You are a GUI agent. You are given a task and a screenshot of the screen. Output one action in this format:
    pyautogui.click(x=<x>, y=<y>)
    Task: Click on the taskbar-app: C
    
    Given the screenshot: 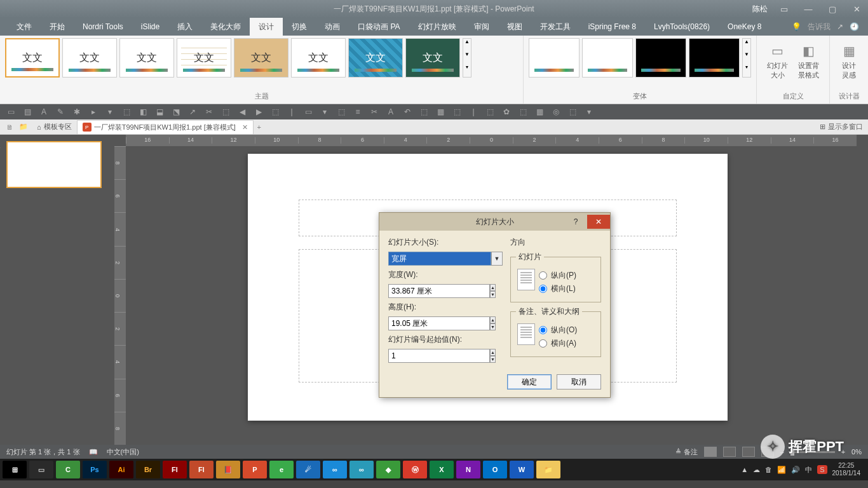 What is the action you would take?
    pyautogui.click(x=68, y=470)
    